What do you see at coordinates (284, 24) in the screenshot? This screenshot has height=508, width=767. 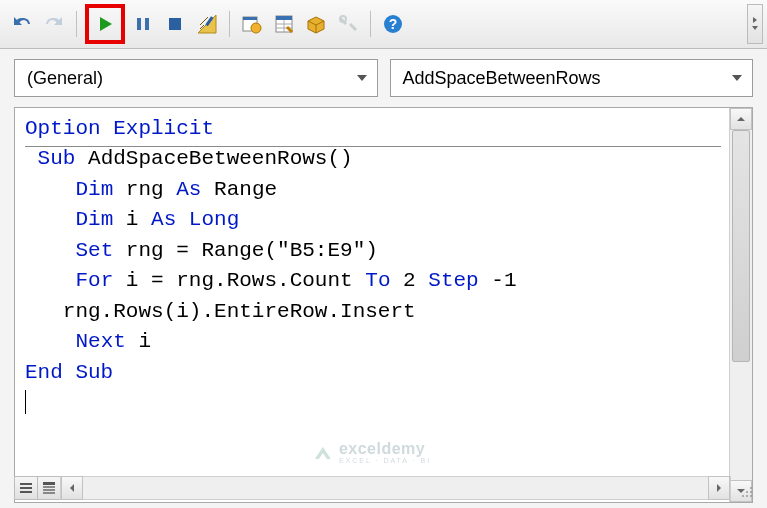 I see `properties-button` at bounding box center [284, 24].